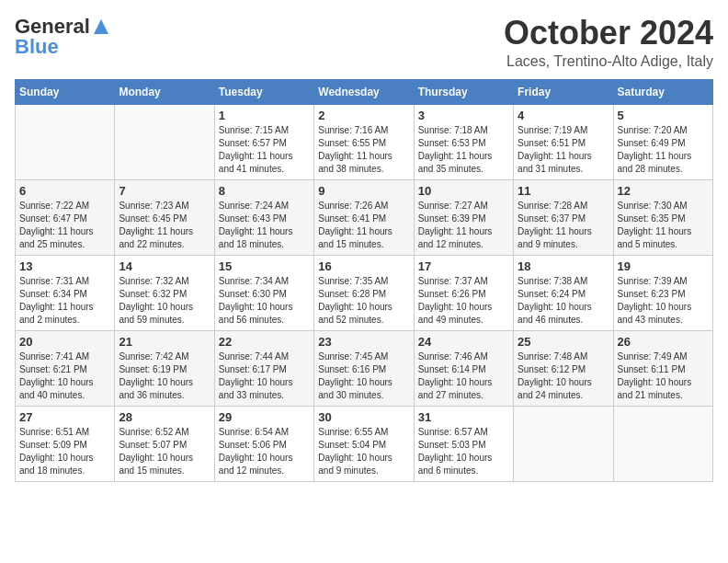 The width and height of the screenshot is (728, 563). What do you see at coordinates (664, 191) in the screenshot?
I see `day-number: 12` at bounding box center [664, 191].